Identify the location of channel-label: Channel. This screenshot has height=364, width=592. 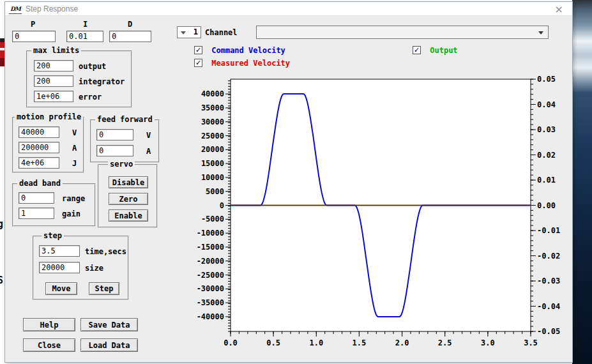
(221, 33).